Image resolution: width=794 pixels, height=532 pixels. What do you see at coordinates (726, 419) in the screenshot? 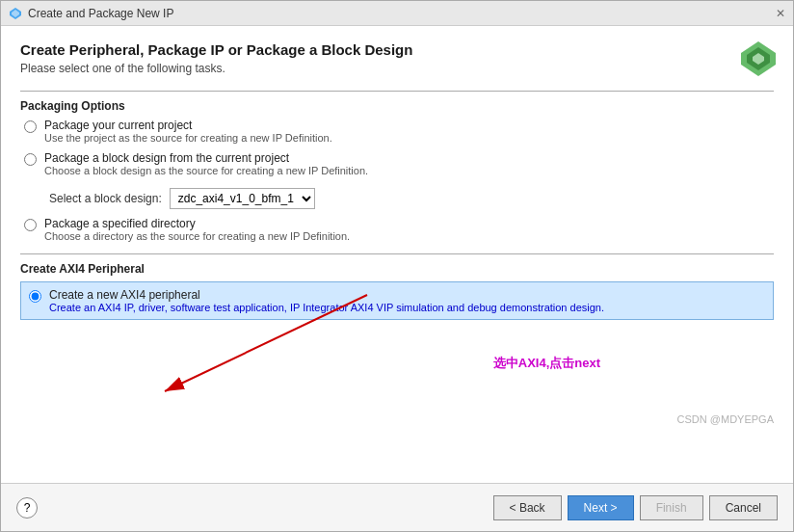
I see `watermark: CSDN @MDYEPGA` at bounding box center [726, 419].